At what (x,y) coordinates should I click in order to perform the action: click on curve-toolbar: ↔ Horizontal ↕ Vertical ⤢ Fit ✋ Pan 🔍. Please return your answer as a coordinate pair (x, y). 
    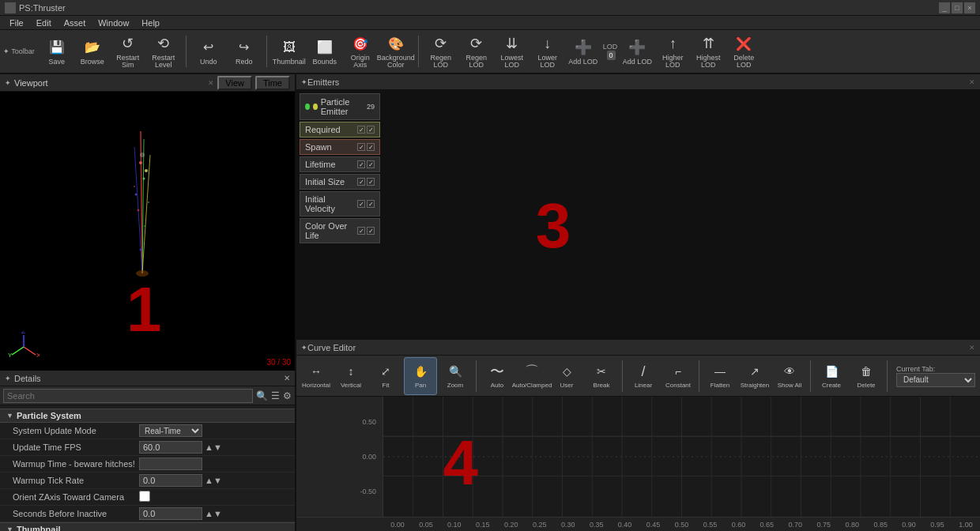
    Looking at the image, I should click on (639, 376).